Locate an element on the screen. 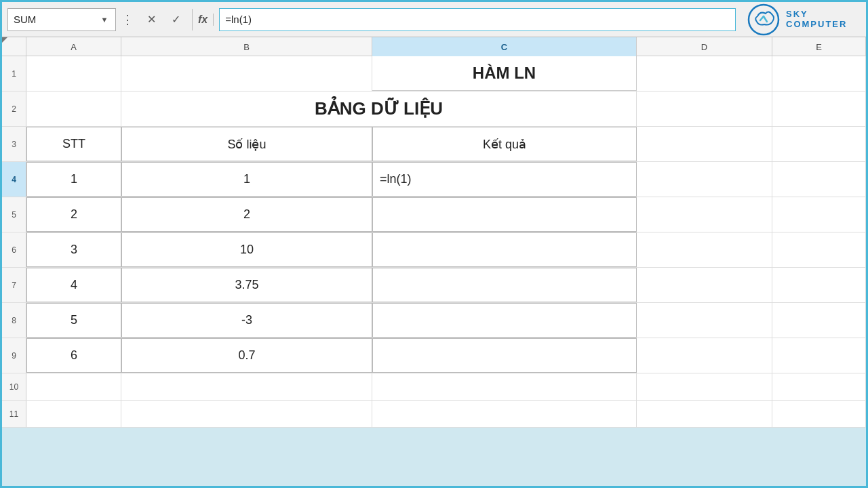 Image resolution: width=868 pixels, height=488 pixels. col-header-e: E is located at coordinates (819, 47).